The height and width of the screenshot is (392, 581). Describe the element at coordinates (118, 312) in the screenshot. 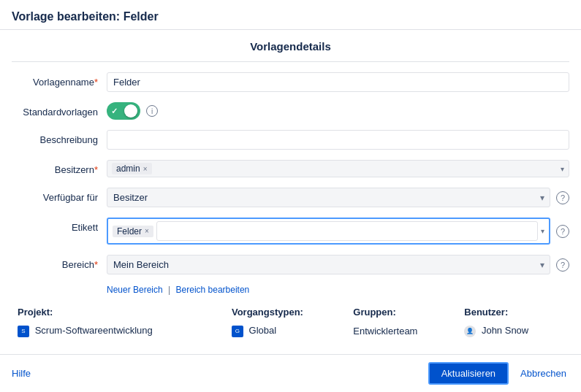

I see `col-projekt: Projekt:` at that location.